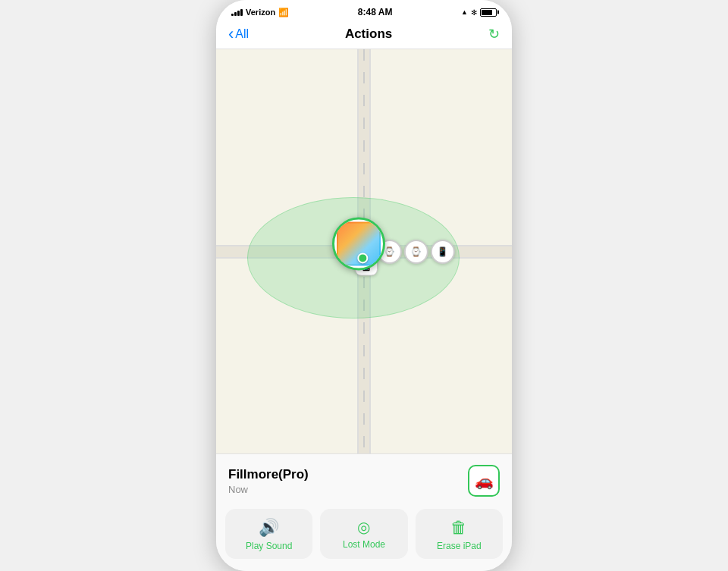  What do you see at coordinates (268, 475) in the screenshot?
I see `device-name: Fillmore(Pro)` at bounding box center [268, 475].